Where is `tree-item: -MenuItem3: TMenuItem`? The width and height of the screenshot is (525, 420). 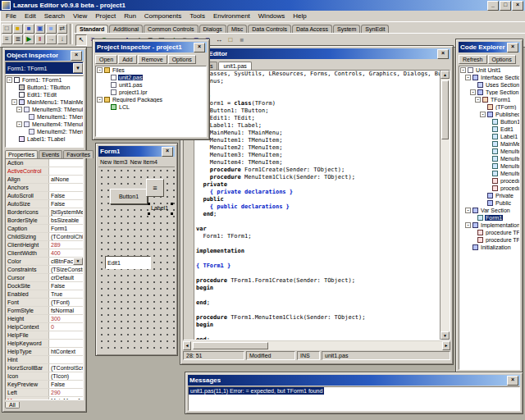
tree-item: -MenuItem3: TMenuItem is located at coordinates (44, 110).